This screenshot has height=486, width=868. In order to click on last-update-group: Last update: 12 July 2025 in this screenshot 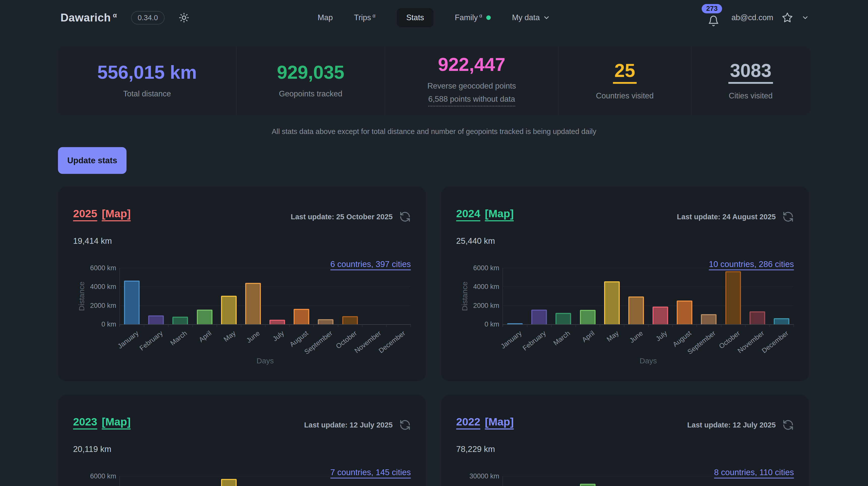, I will do `click(358, 425)`.